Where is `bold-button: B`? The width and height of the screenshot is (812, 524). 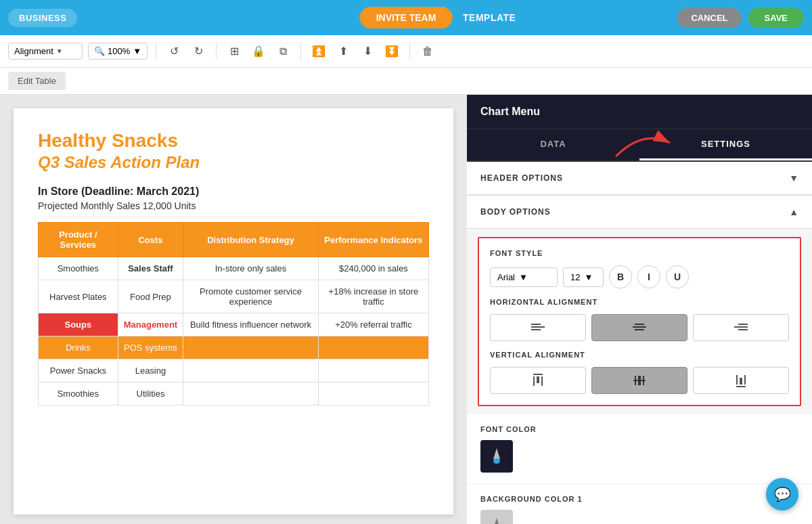
bold-button: B is located at coordinates (621, 277).